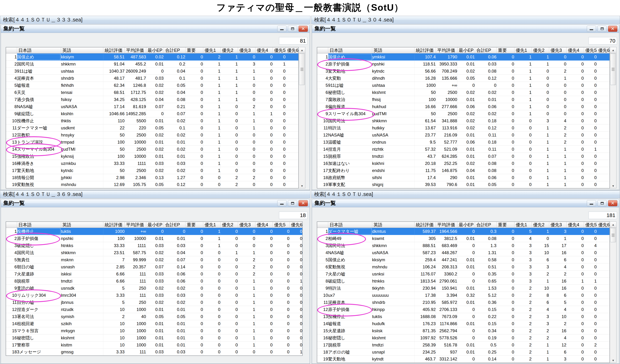 This screenshot has width=620, height=364. What do you see at coordinates (264, 50) in the screenshot?
I see `column-header-p4: 優先4` at bounding box center [264, 50].